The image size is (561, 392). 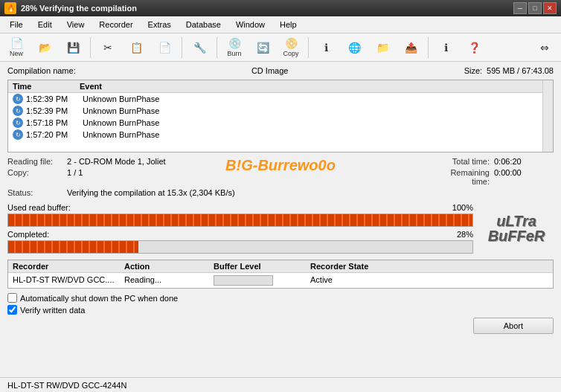 I want to click on toolbar: 📄 New 📂 💾 ✂ 📋 📄 🔧 💿 Burn 🔄, so click(x=280, y=48).